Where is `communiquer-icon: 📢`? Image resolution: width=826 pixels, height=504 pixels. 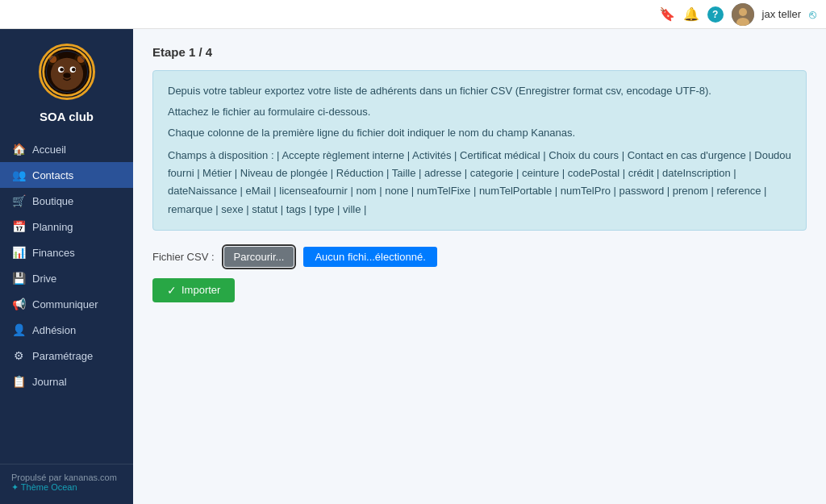 communiquer-icon: 📢 is located at coordinates (19, 304).